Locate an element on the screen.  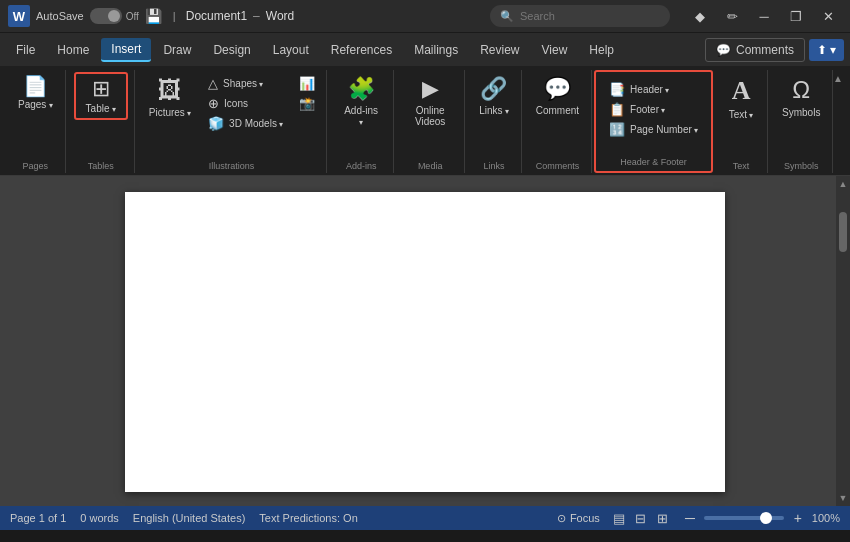
screenshot-button: 📸 is located at coordinates (307, 104).